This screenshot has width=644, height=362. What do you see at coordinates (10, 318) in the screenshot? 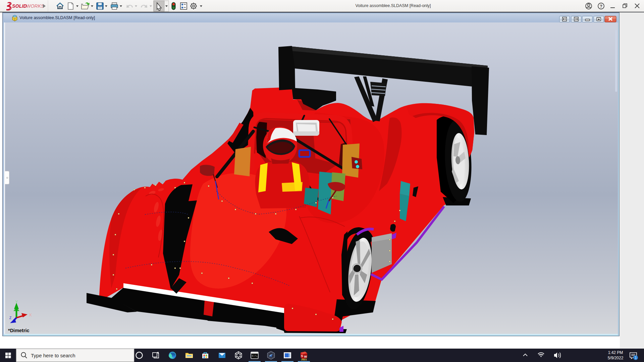
I see `svg-text: Z` at bounding box center [10, 318].